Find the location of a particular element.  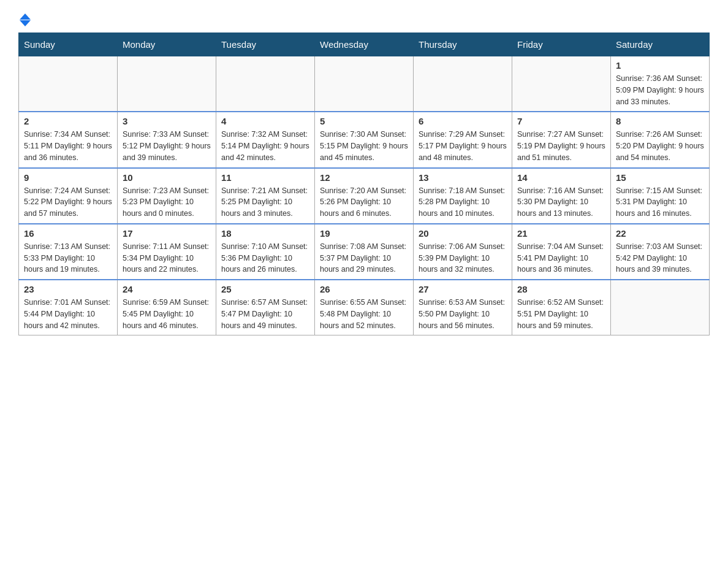

calendar-cell: 24Sunrise: 6:59 AM Sunset: 5:45 PM Dayli… is located at coordinates (167, 308).